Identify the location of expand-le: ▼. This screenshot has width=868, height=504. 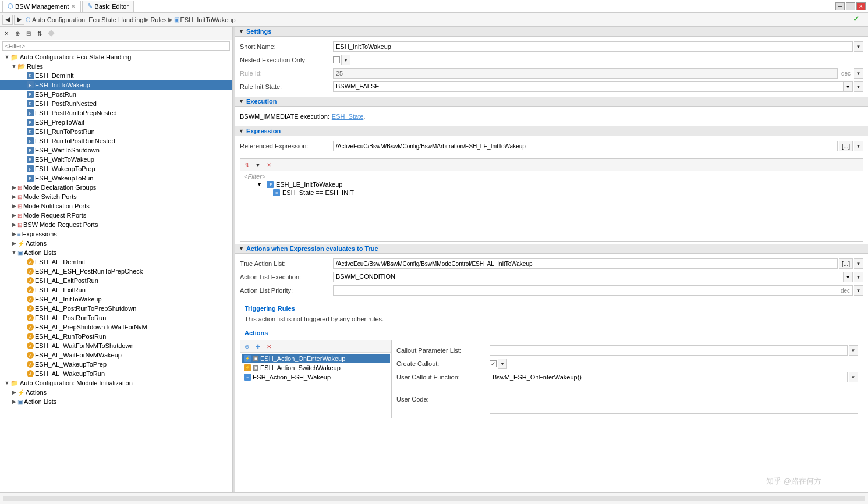
(260, 184).